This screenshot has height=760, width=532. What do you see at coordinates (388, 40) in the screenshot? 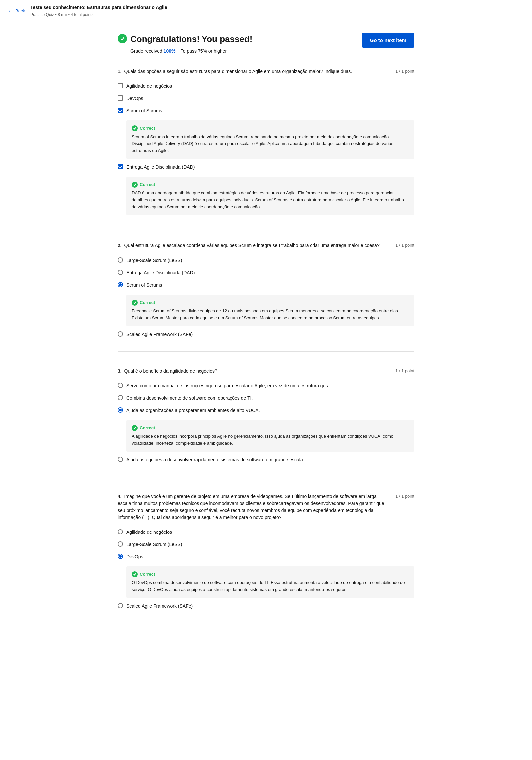
I see `next-item-button: Go to next item` at bounding box center [388, 40].